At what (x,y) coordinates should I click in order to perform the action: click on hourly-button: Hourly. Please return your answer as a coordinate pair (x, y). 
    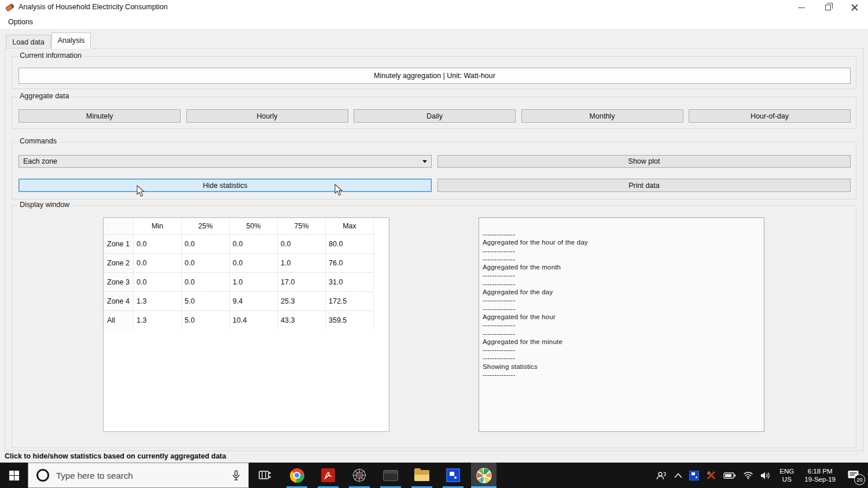
    Looking at the image, I should click on (267, 116).